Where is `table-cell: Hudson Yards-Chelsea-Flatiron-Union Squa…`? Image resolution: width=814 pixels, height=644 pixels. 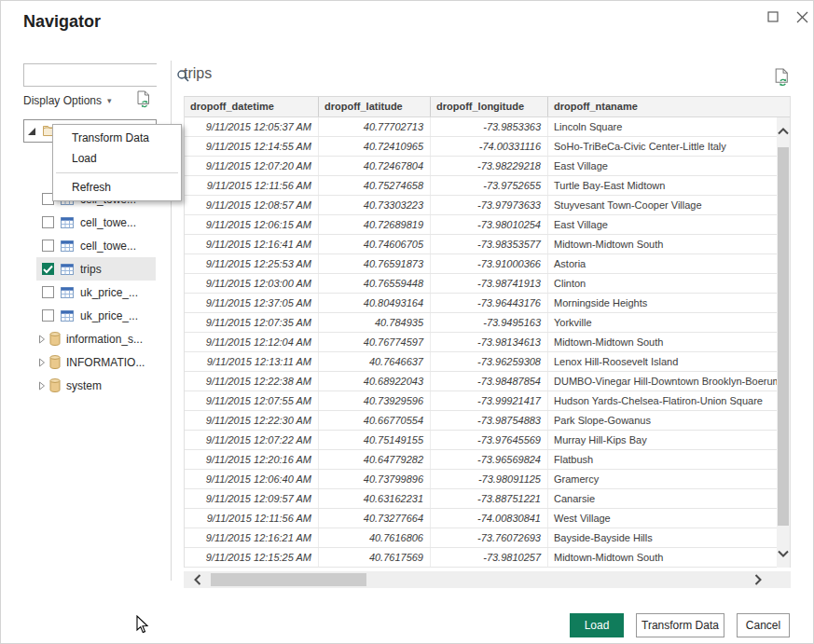
table-cell: Hudson Yards-Chelsea-Flatiron-Union Squa… is located at coordinates (669, 401).